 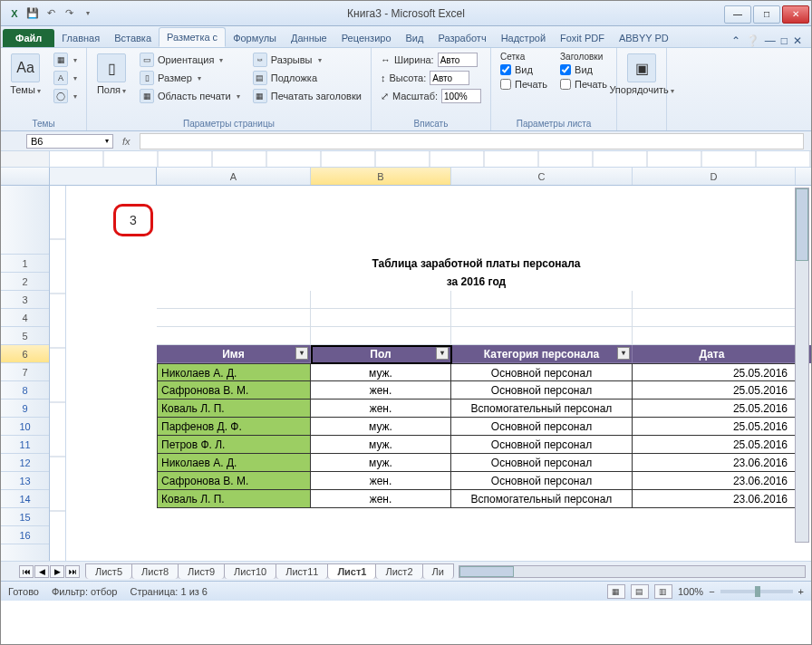 I want to click on row-header: 10, so click(x=25, y=427).